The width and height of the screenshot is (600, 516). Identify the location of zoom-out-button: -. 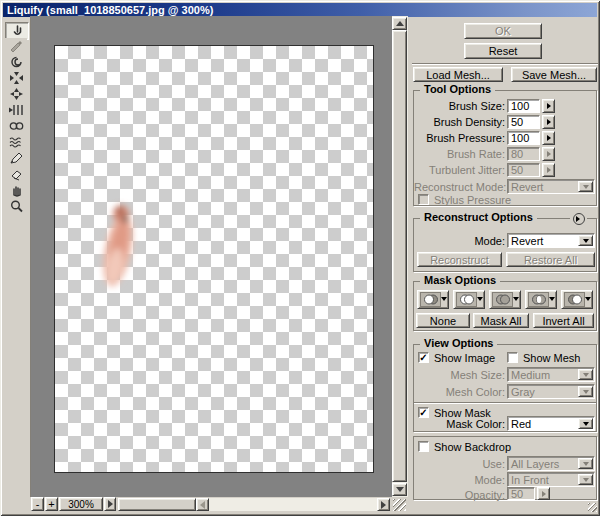
(38, 504).